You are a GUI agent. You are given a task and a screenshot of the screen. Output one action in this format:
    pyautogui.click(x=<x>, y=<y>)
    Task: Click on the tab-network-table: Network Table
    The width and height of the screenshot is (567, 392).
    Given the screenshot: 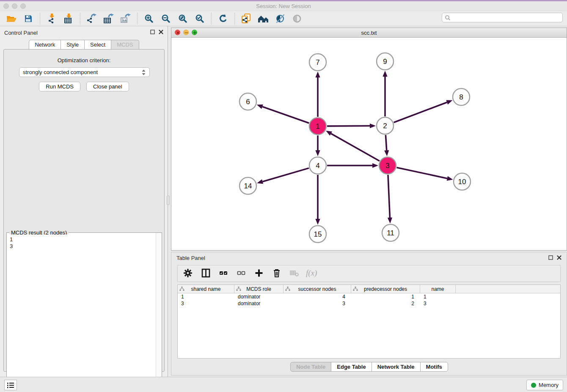 What is the action you would take?
    pyautogui.click(x=396, y=367)
    